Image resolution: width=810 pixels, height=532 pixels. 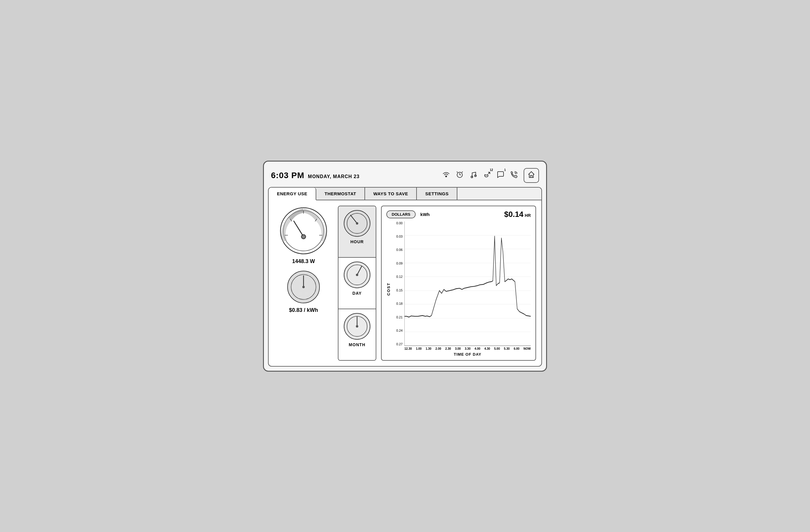 What do you see at coordinates (473, 176) in the screenshot?
I see `music-icon` at bounding box center [473, 176].